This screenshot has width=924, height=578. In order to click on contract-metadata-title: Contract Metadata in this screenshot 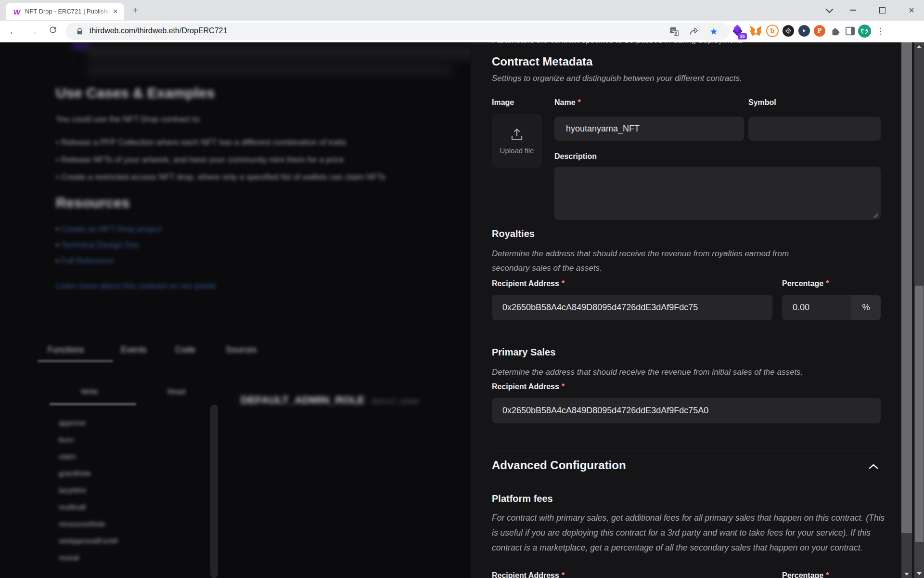, I will do `click(542, 62)`.